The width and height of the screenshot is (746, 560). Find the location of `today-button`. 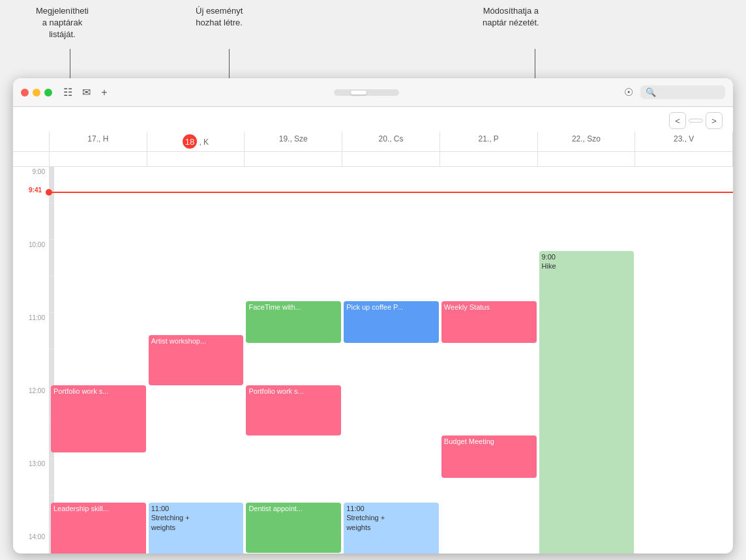

today-button is located at coordinates (696, 121).